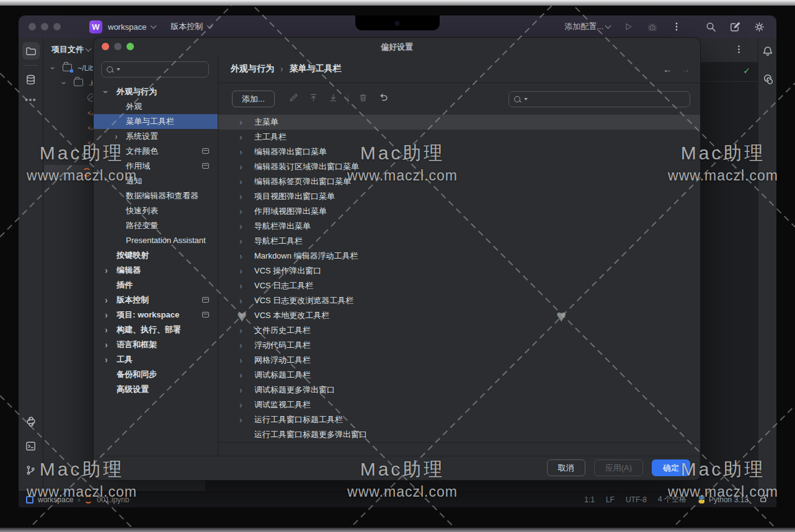  Describe the element at coordinates (589, 500) in the screenshot. I see `caret-position-widget: 1:1` at that location.